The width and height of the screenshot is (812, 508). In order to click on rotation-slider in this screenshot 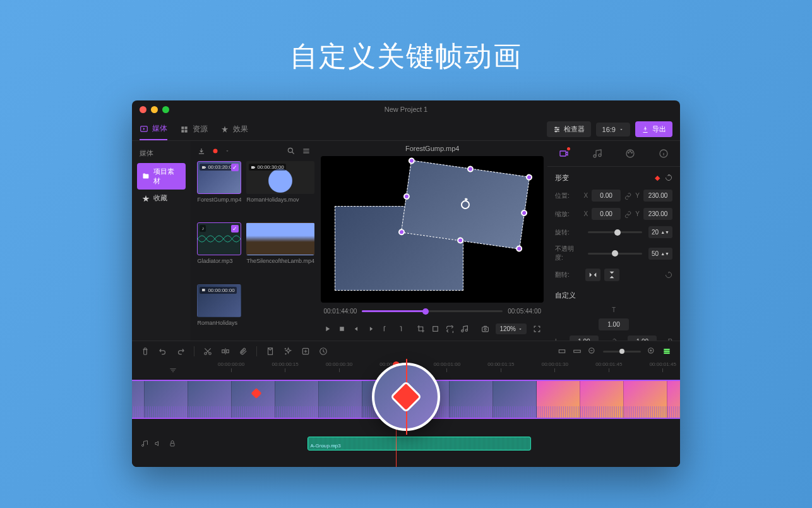, I will do `click(615, 233)`.